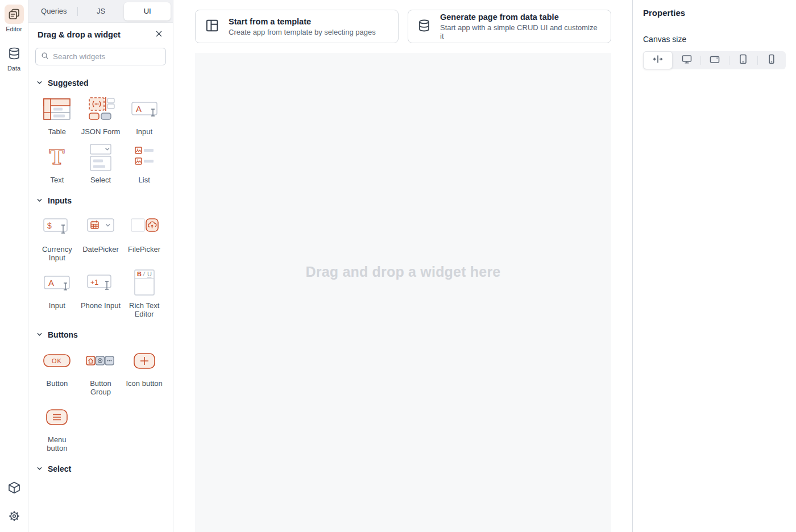  Describe the element at coordinates (772, 60) in the screenshot. I see `mobile-icon` at that location.